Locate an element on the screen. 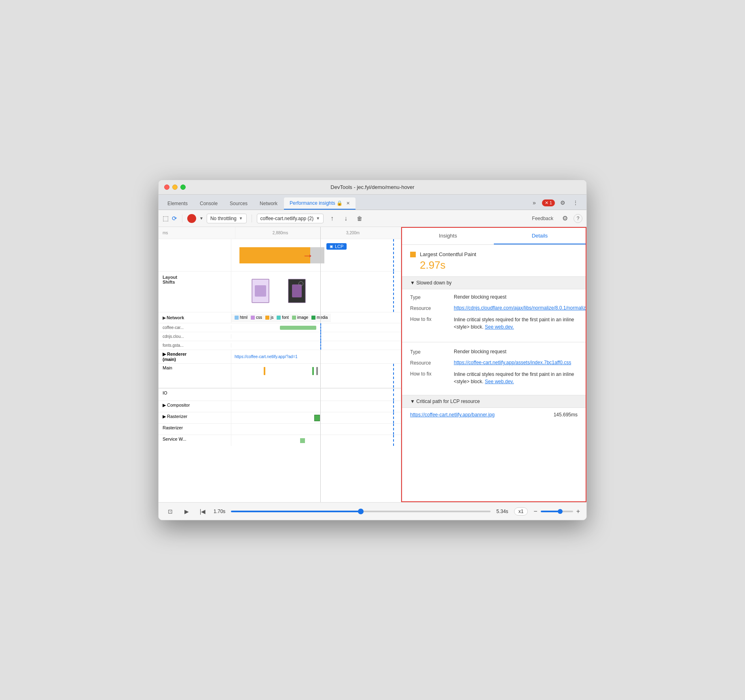  download-icon: ↓ is located at coordinates (346, 218).